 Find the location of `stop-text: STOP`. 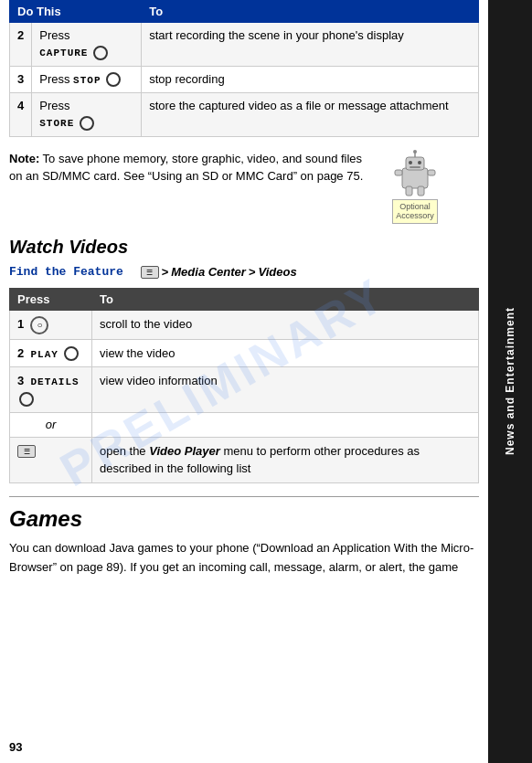

stop-text: STOP is located at coordinates (87, 80).